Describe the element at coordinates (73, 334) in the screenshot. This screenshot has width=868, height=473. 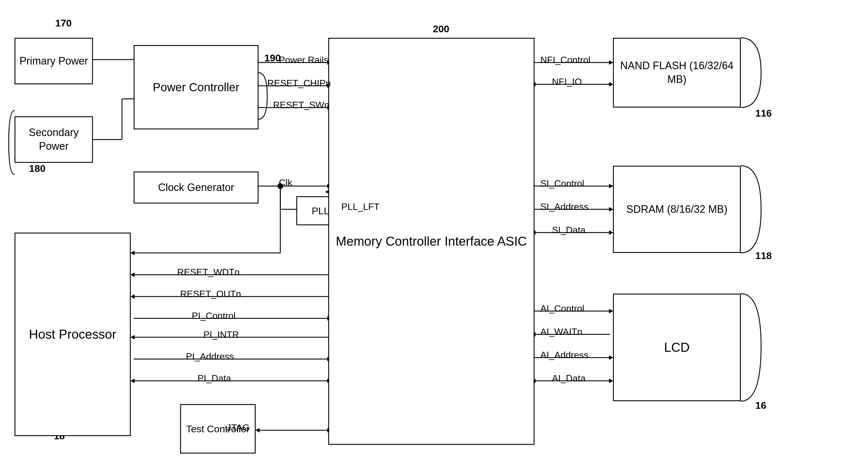
I see `host-processor-block: Host Processor` at that location.